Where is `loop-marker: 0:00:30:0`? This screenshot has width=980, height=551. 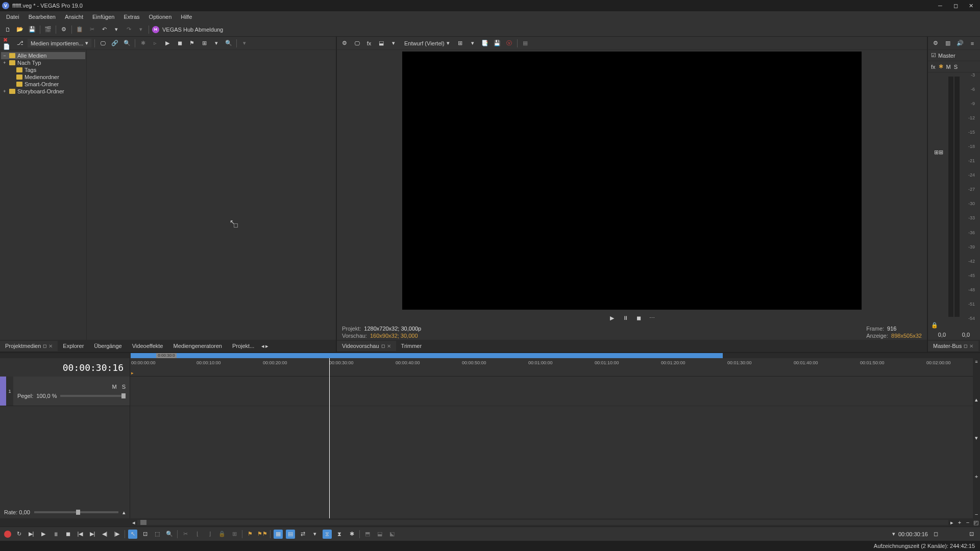
loop-marker: 0:00:30:0 is located at coordinates (166, 356).